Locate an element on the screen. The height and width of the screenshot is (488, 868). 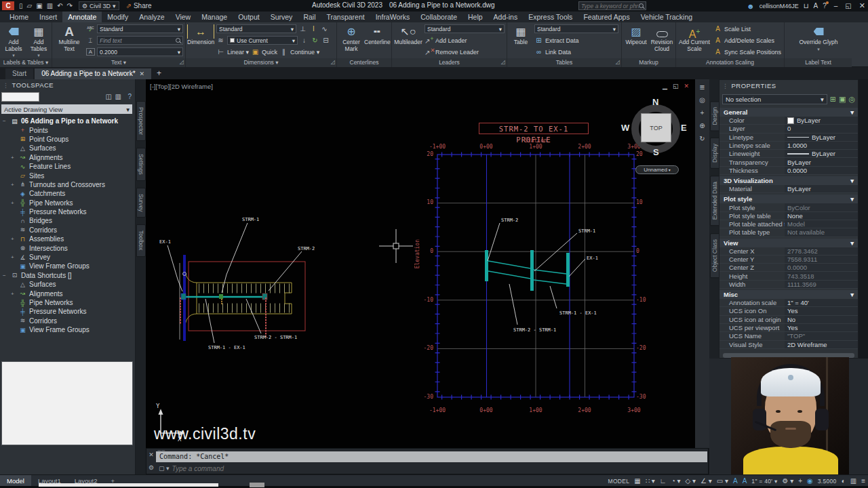
section-header: General▾ is located at coordinates (789, 113).